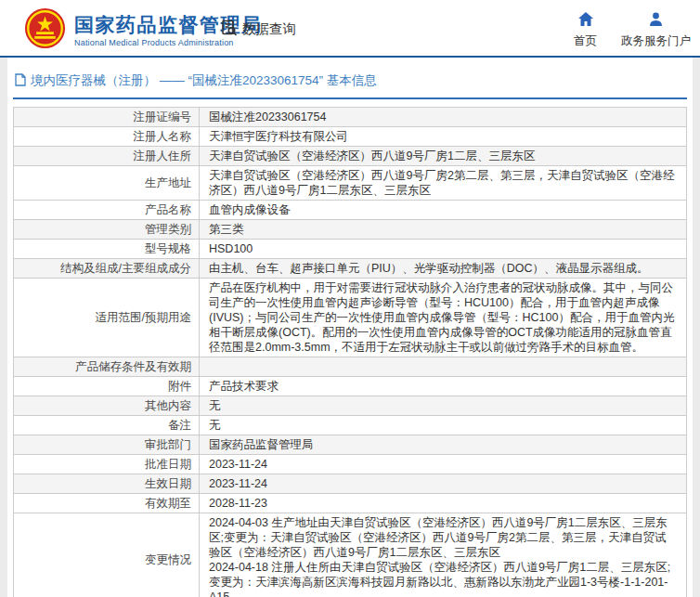  I want to click on user-icon, so click(655, 20).